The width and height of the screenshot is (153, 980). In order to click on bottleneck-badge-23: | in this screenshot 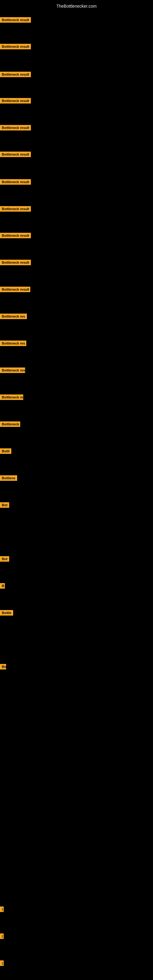, I will do `click(1, 910)`.